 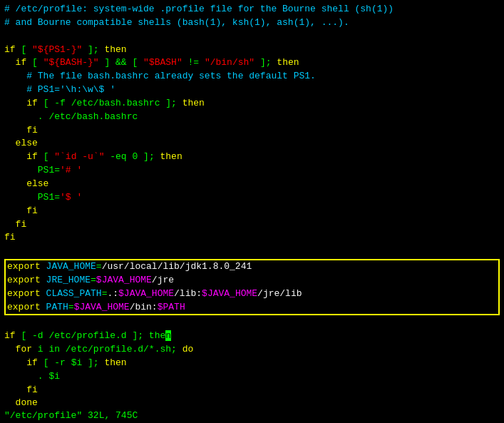 I want to click on bottom-done: done, so click(x=252, y=404).